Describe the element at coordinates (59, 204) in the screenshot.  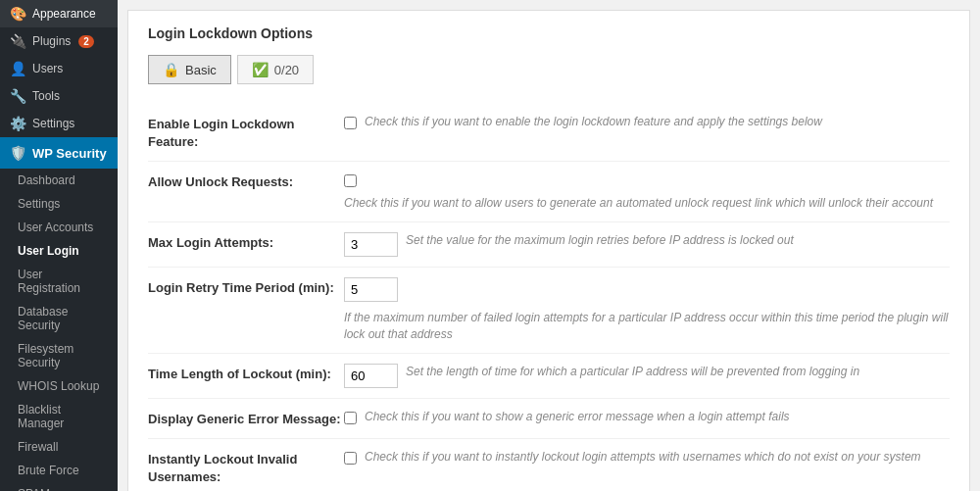
I see `sidebar-item-settings-sub: Settings` at that location.